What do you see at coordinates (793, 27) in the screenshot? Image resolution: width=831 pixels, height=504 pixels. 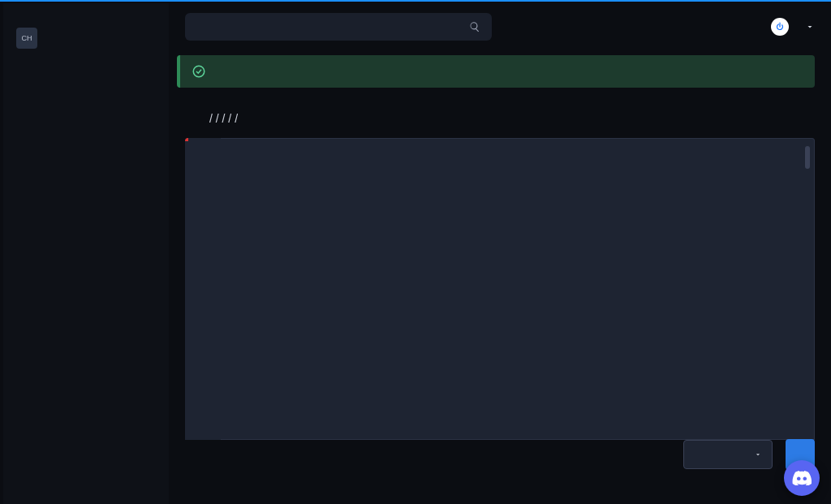 I see `user-menu` at bounding box center [793, 27].